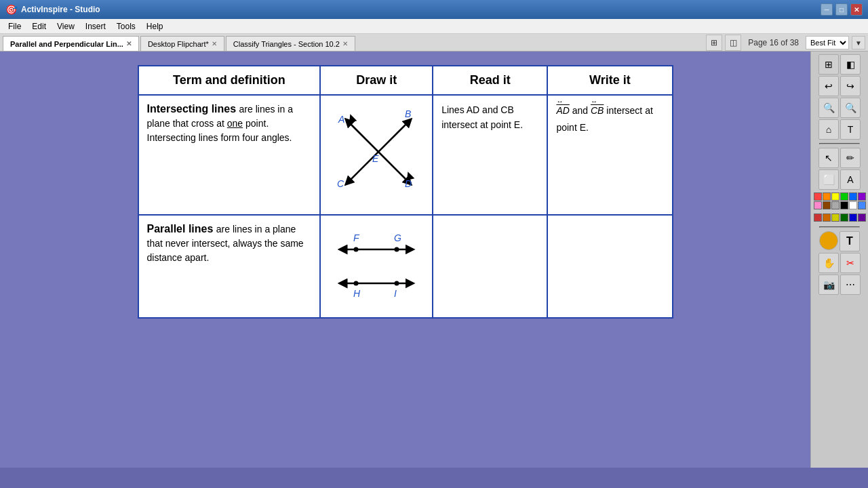 The height and width of the screenshot is (488, 868). I want to click on tab-desktop-close: ✕, so click(214, 43).